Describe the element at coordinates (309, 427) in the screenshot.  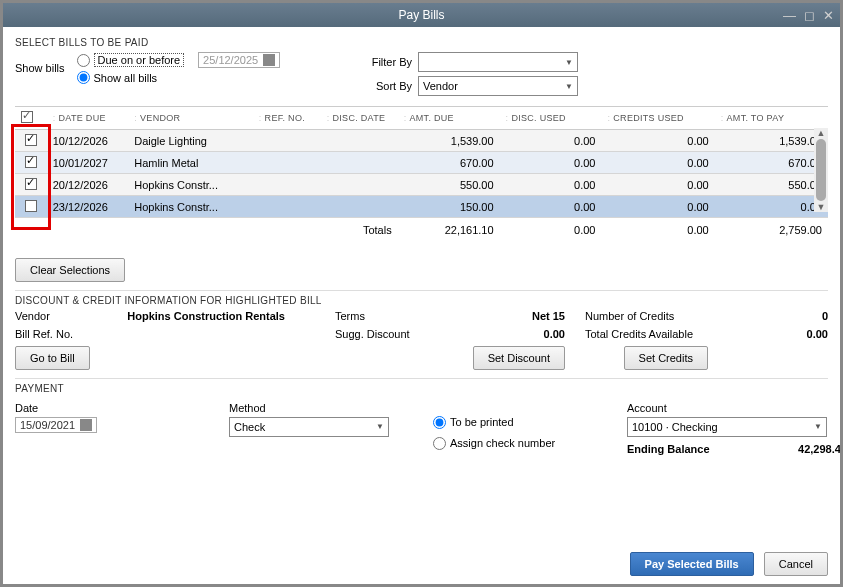
I see `payment-method-select: Check▼` at that location.